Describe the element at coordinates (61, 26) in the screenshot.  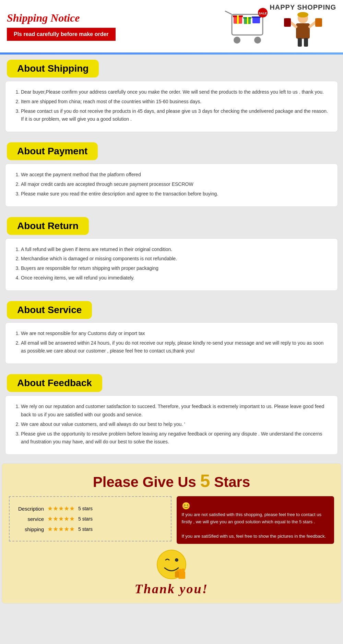
I see `header-left: Shipping Notice Pls read carefully befor…` at that location.